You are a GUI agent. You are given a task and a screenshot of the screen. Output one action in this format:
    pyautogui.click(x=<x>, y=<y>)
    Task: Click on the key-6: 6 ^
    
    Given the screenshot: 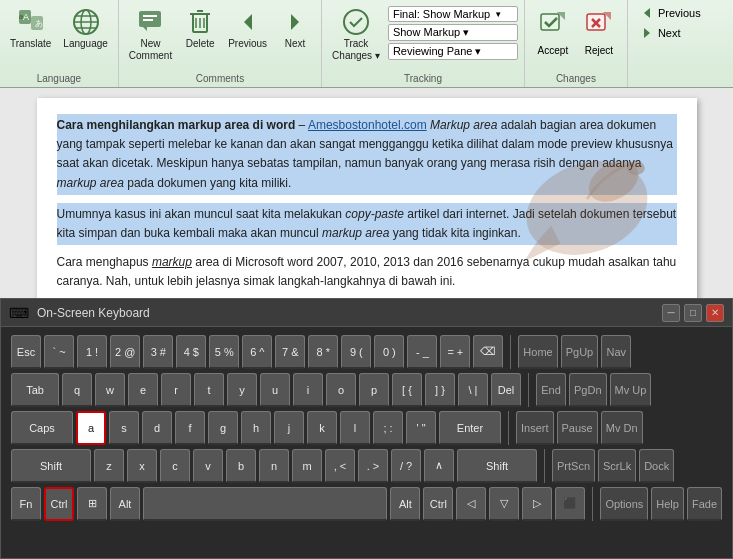 What is the action you would take?
    pyautogui.click(x=257, y=352)
    